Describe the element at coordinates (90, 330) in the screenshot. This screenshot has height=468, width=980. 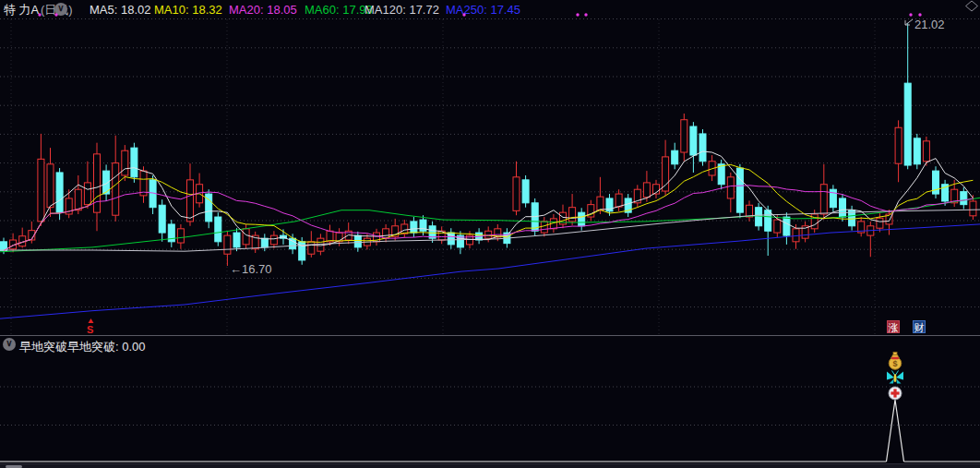
I see `signal-letter: S` at that location.